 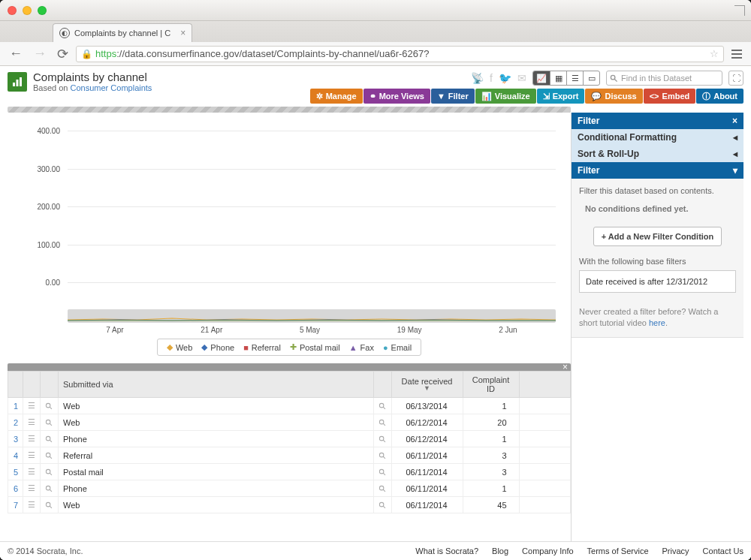 I want to click on footer-link: Blog, so click(x=500, y=551).